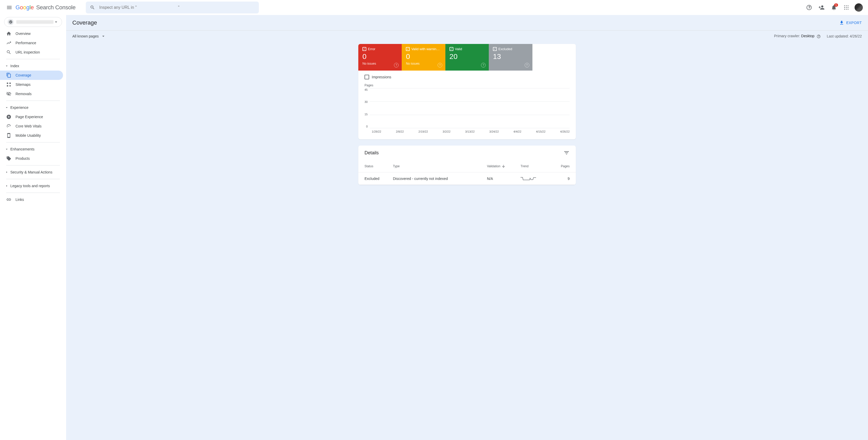 This screenshot has width=868, height=440. What do you see at coordinates (33, 66) in the screenshot?
I see `section-index: Index` at bounding box center [33, 66].